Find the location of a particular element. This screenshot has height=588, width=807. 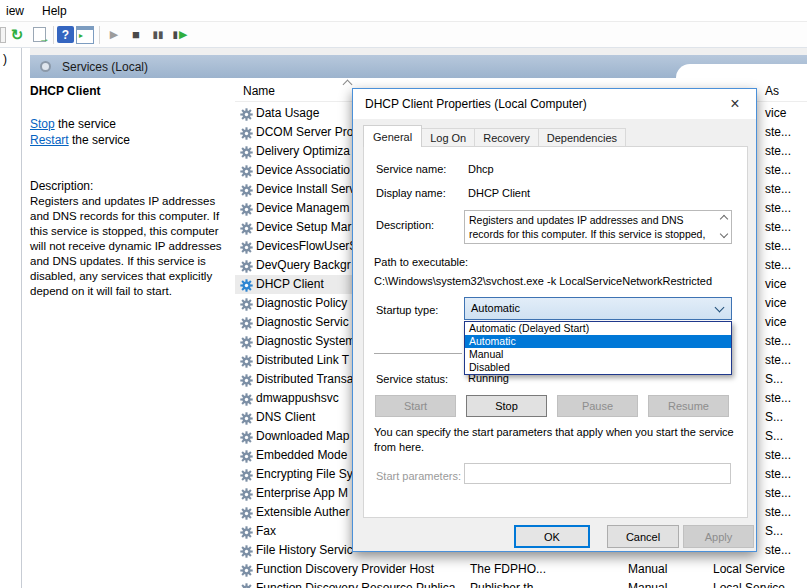

service-name: Extensible Auther is located at coordinates (302, 512).